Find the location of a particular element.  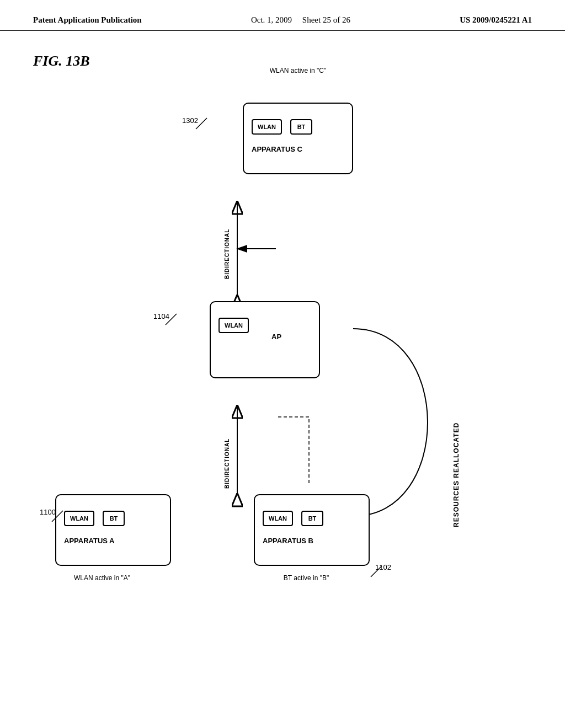

bidirectional-lower-label: BIDIRECTIONAL is located at coordinates (227, 453).